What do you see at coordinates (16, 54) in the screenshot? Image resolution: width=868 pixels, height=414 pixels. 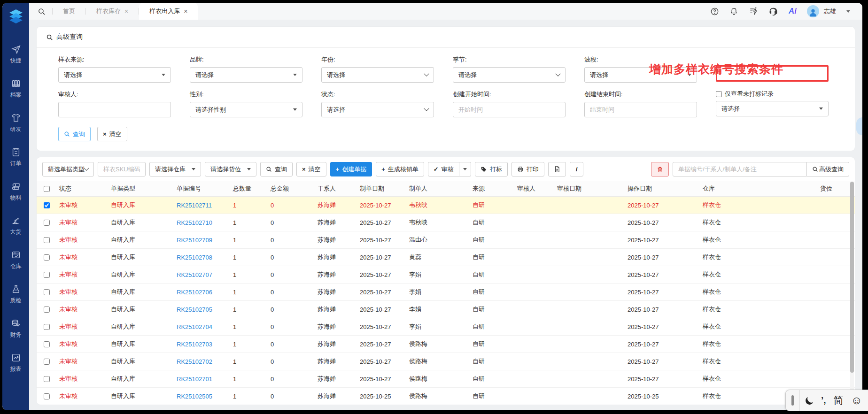 I see `sidebar-item-quick: 快捷` at bounding box center [16, 54].